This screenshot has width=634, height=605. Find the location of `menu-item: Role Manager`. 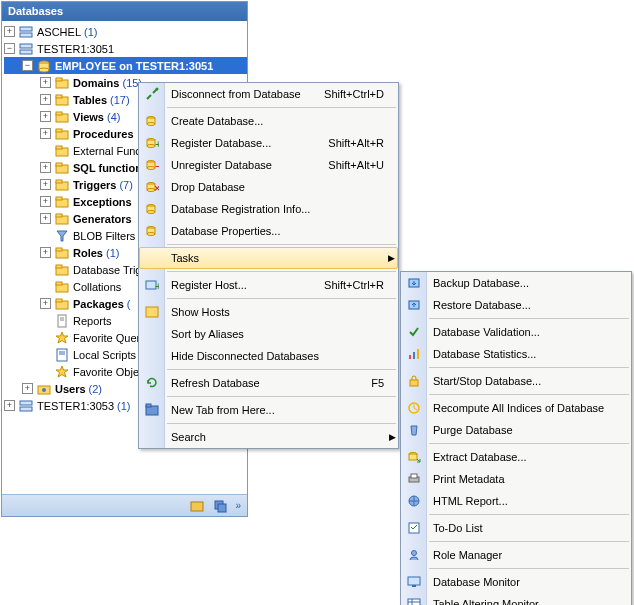

menu-item: Role Manager is located at coordinates (516, 555).